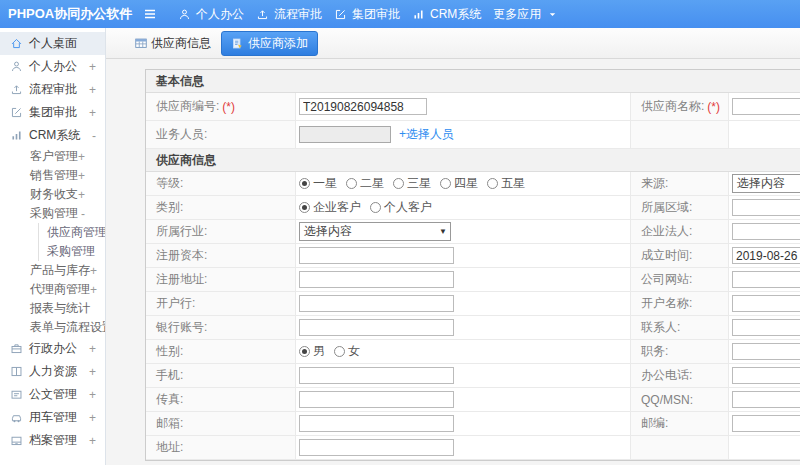  What do you see at coordinates (375, 232) in the screenshot?
I see `industry-select: 选择内容▼` at bounding box center [375, 232].